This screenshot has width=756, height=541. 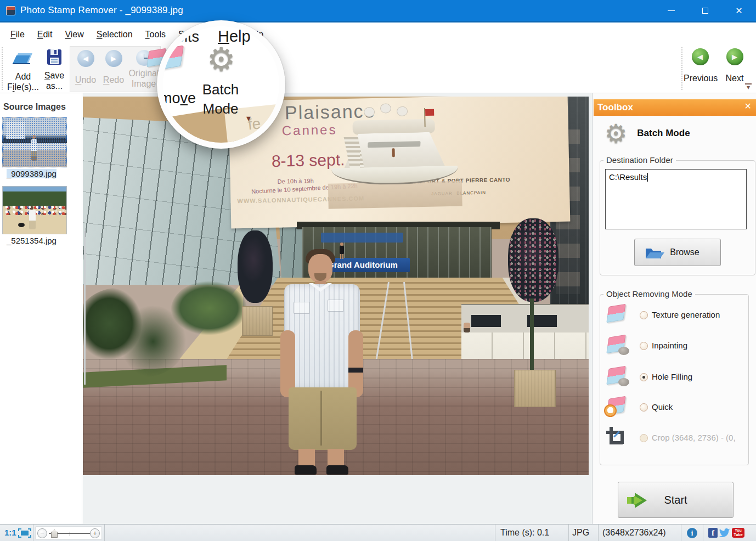 What do you see at coordinates (249, 119) in the screenshot?
I see `batch-mode-dropdown-icon: ▾` at bounding box center [249, 119].